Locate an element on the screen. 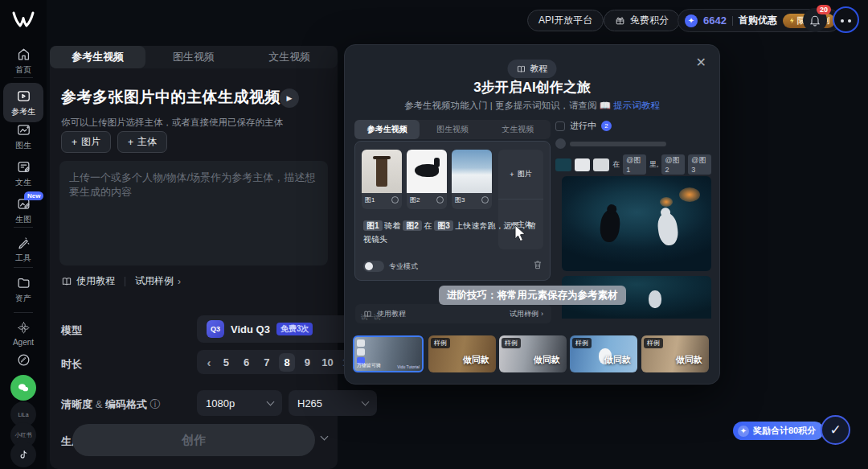  duration-option-selected: 8 is located at coordinates (287, 362).